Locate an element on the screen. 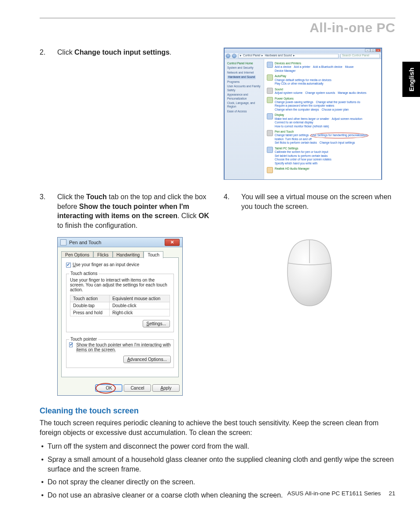 This screenshot has height=509, width=420. sound-icon is located at coordinates (270, 91).